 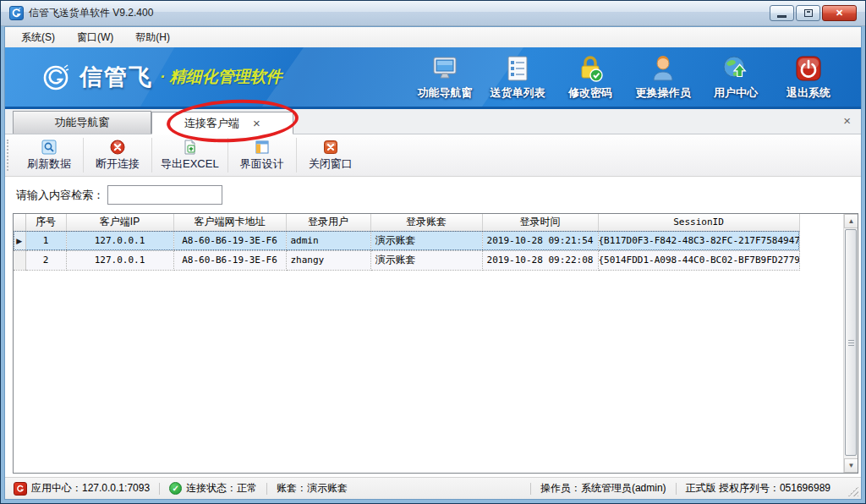 What do you see at coordinates (839, 14) in the screenshot?
I see `close-button: ✕` at bounding box center [839, 14].